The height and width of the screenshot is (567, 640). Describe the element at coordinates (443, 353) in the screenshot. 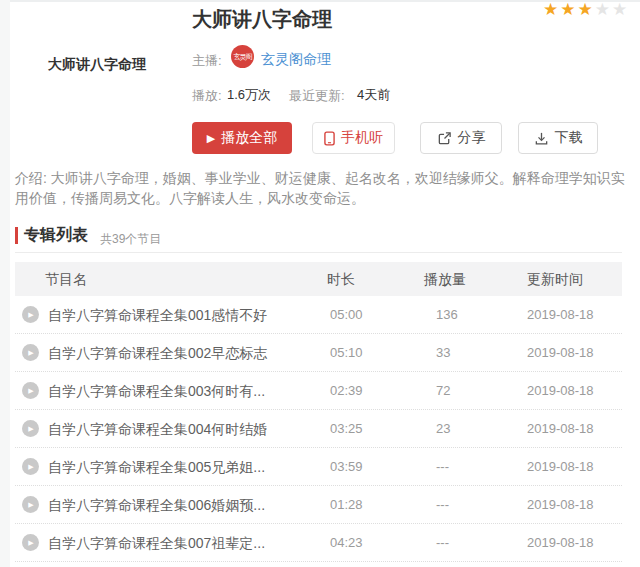

I see `episode-plays: 33` at that location.